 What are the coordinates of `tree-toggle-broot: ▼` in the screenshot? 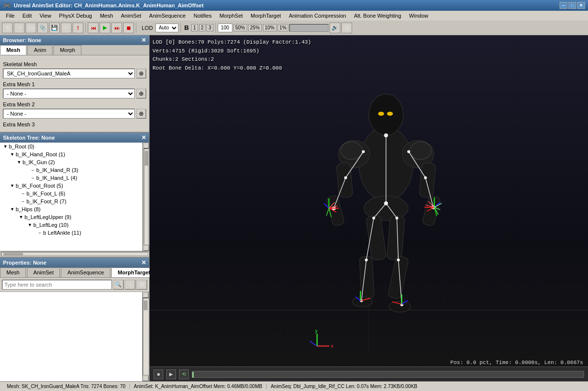 It's located at (5, 147).